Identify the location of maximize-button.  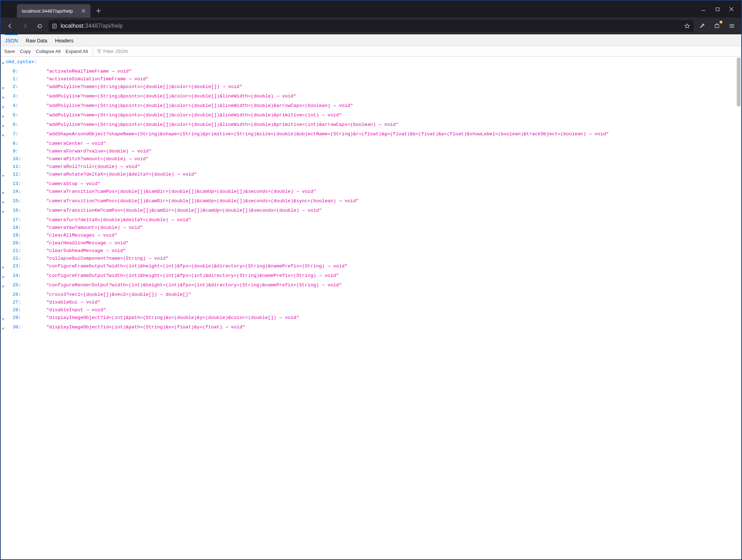
(717, 9).